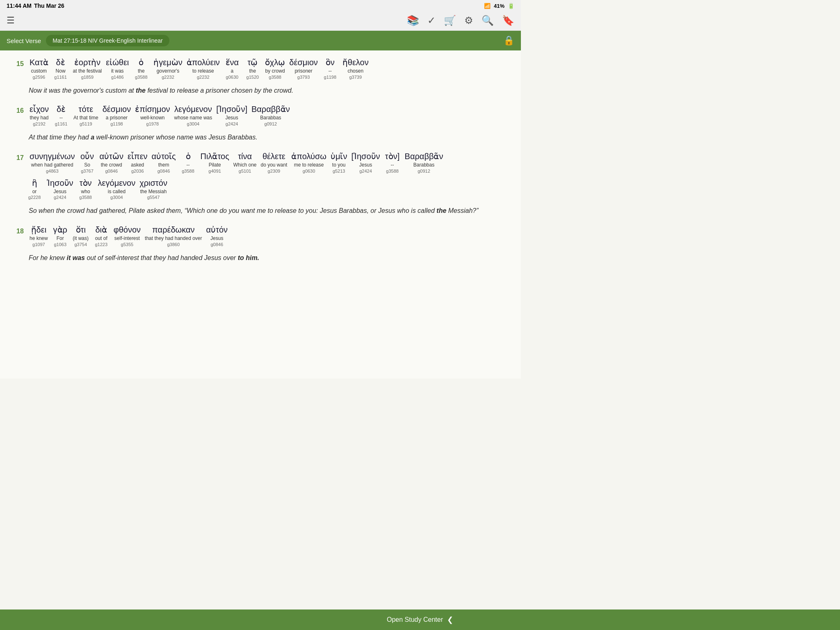  I want to click on verse-num-18: 18, so click(21, 231).